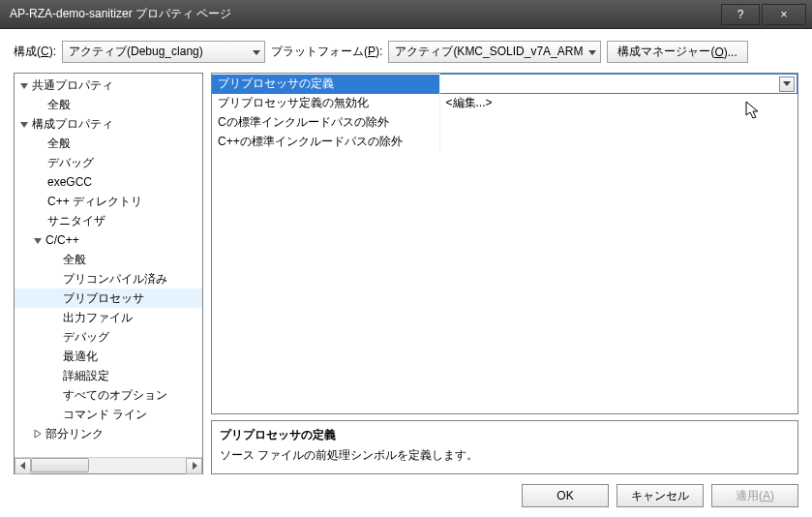 The width and height of the screenshot is (812, 517). What do you see at coordinates (108, 318) in the screenshot?
I see `tree-item-output: 出力ファイル` at bounding box center [108, 318].